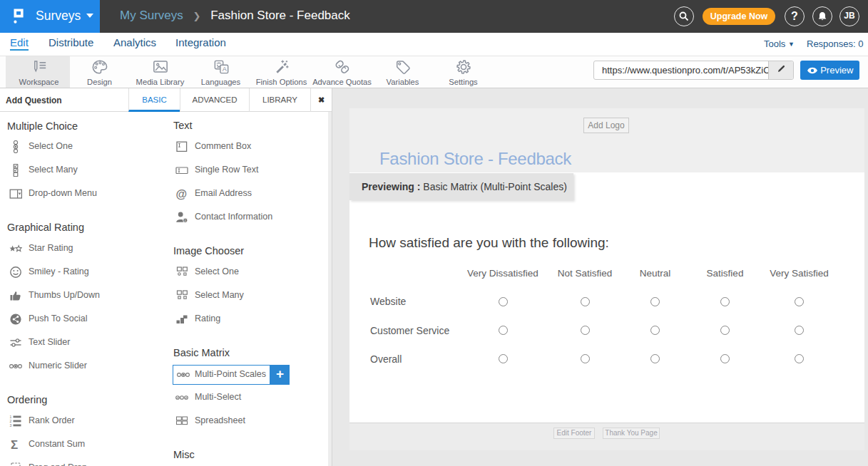 The height and width of the screenshot is (466, 868). Describe the element at coordinates (224, 69) in the screenshot. I see `svg-text: A` at that location.